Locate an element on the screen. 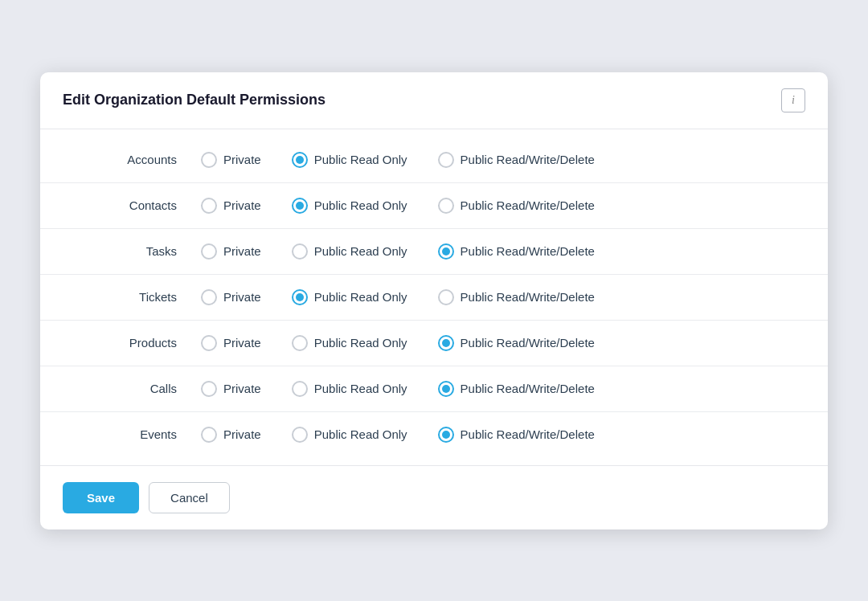 Image resolution: width=868 pixels, height=601 pixels. radio-inner-tasks-public_read_write_delete is located at coordinates (446, 251).